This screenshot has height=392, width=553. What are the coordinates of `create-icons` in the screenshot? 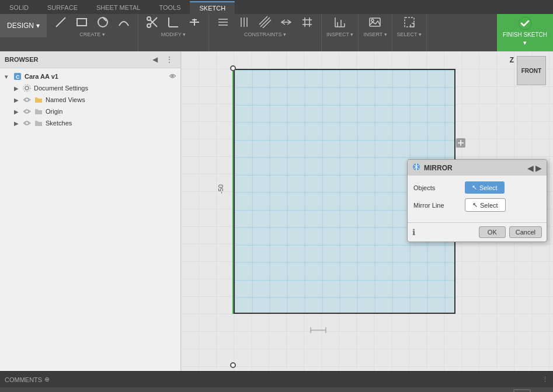 It's located at (92, 22).